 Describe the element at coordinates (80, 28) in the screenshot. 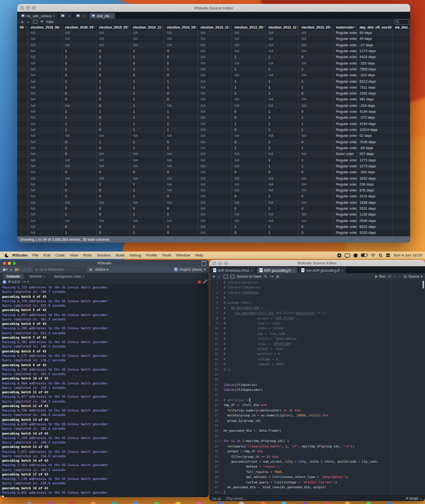

I see `column-header-election_2016_05: election_2016_05` at that location.